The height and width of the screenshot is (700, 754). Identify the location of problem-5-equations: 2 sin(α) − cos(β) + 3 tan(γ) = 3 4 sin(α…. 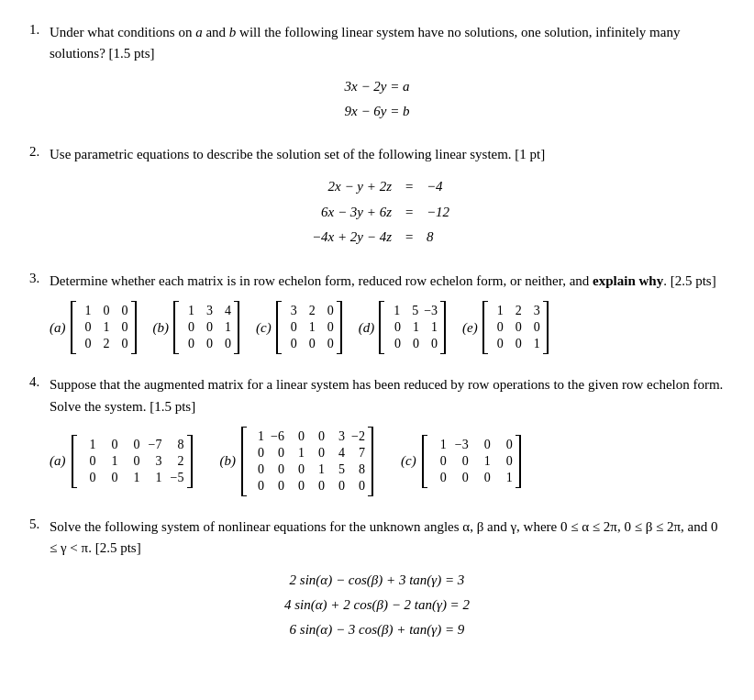
(377, 606).